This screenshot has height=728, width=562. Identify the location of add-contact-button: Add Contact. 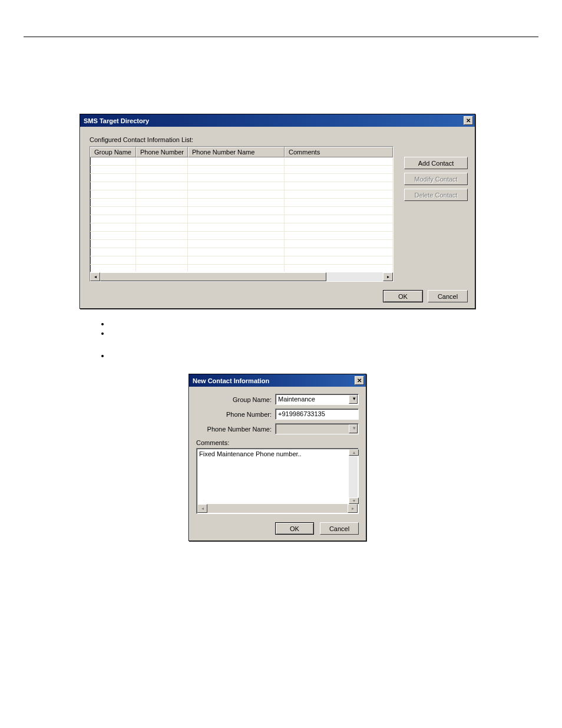
(436, 163).